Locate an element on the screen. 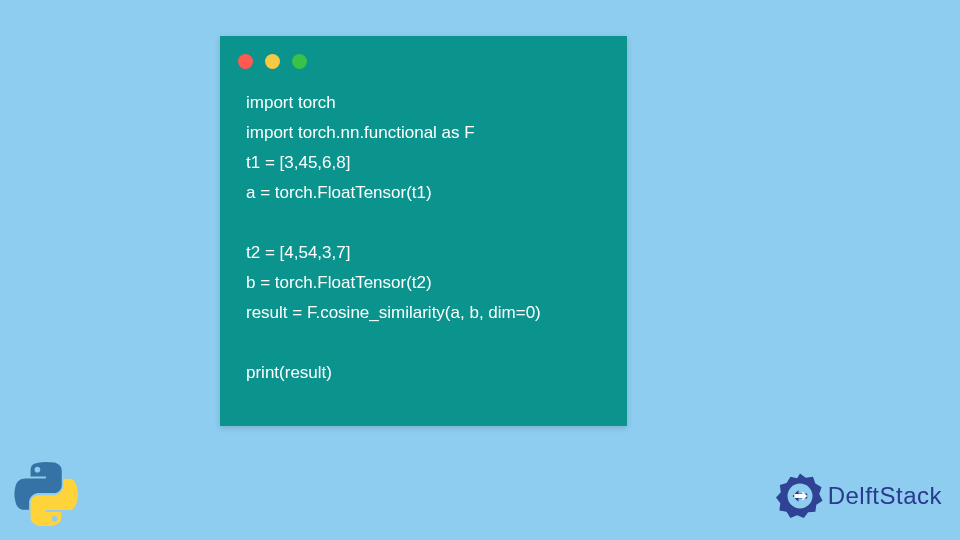 The width and height of the screenshot is (960, 540). python-logo-icon is located at coordinates (46, 494).